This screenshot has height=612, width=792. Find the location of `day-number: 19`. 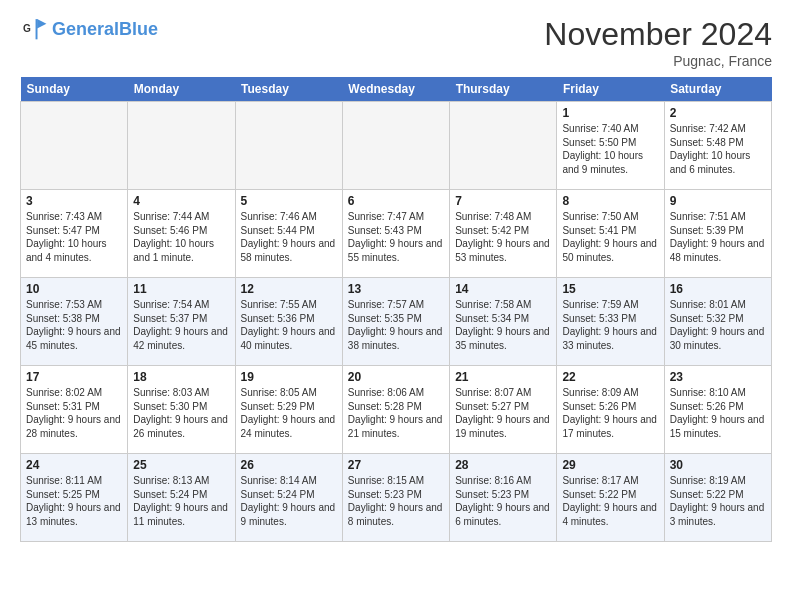

day-number: 19 is located at coordinates (289, 377).